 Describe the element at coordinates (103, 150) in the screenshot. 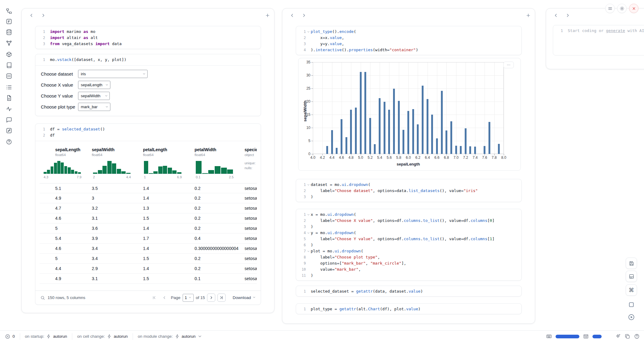

I see `column-header: sepalWidth` at that location.